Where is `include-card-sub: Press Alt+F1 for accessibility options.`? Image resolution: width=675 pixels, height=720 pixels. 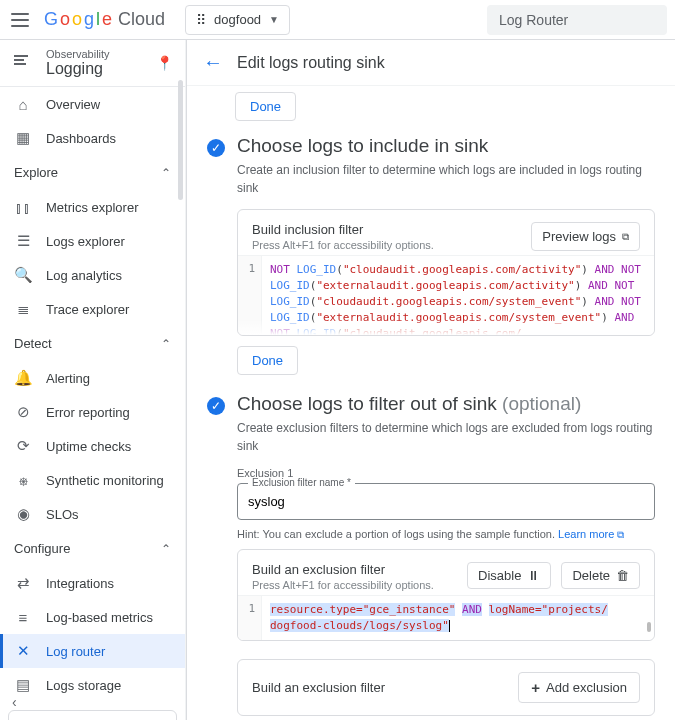 include-card-sub: Press Alt+F1 for accessibility options. is located at coordinates (343, 245).